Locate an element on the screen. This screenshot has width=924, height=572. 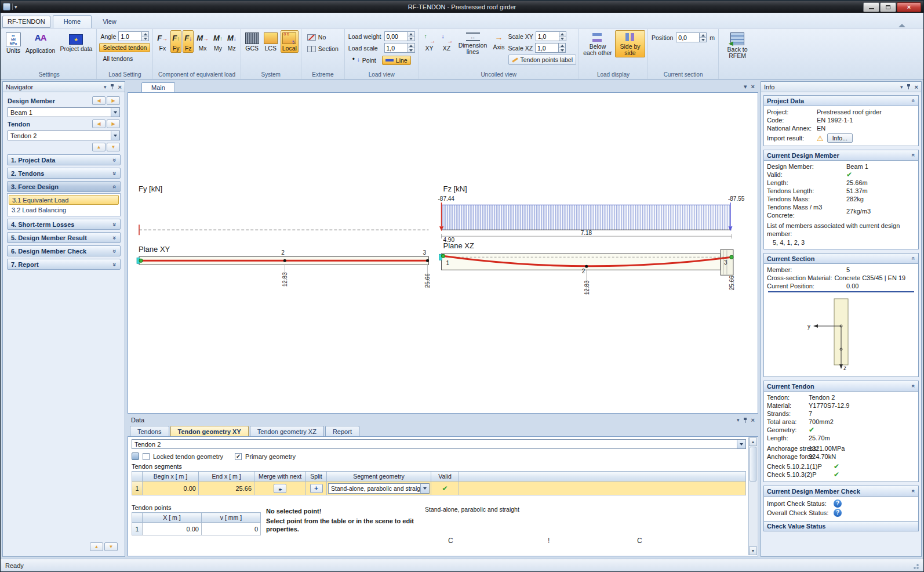
col-merge: Merge with next is located at coordinates (281, 477).